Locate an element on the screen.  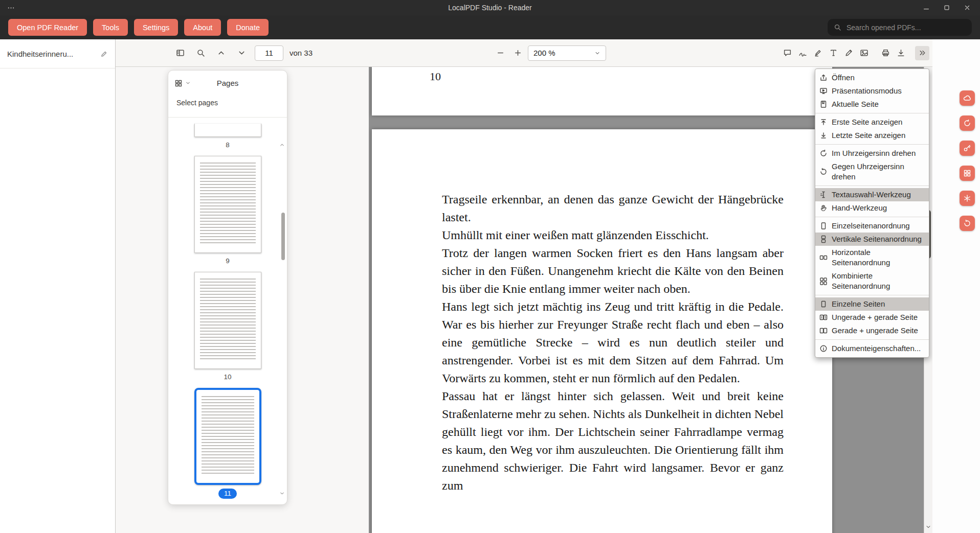
chevron-down-icon is located at coordinates (188, 83).